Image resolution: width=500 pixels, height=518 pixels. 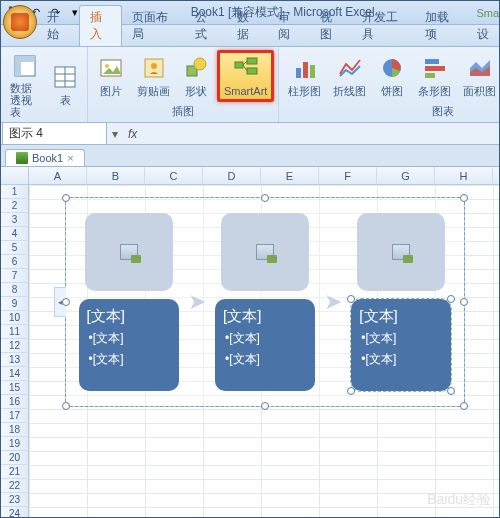 What do you see at coordinates (154, 76) in the screenshot?
I see `clipart-button: 剪贴画` at bounding box center [154, 76].